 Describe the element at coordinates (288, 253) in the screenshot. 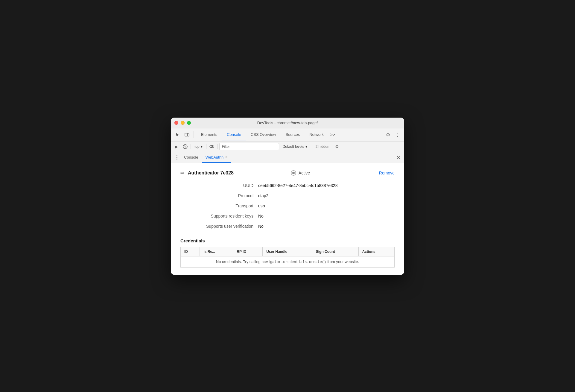

I see `credentials-section: Credentials ID Is Re... RP ID User Handl…` at that location.